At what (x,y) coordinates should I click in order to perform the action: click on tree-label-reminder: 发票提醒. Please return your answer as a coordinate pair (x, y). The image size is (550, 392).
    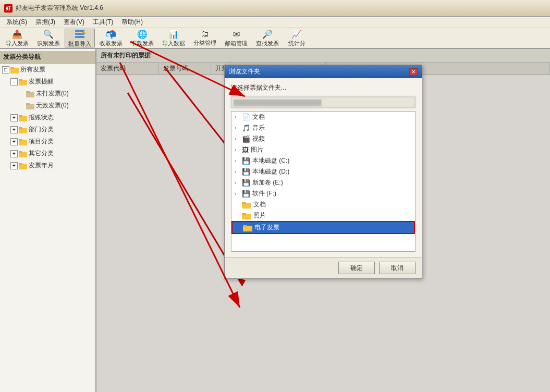
    Looking at the image, I should click on (41, 81).